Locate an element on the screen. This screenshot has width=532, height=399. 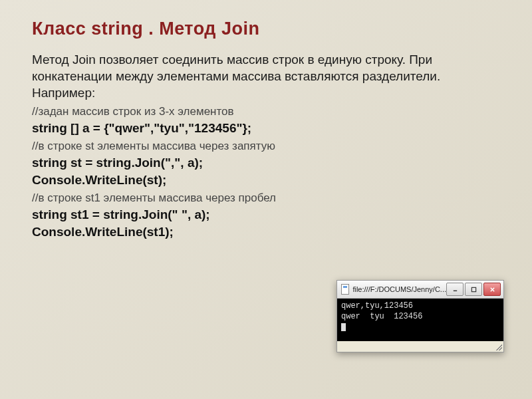
comment-1: //задан массив строк из 3-х элементов is located at coordinates (266, 112).